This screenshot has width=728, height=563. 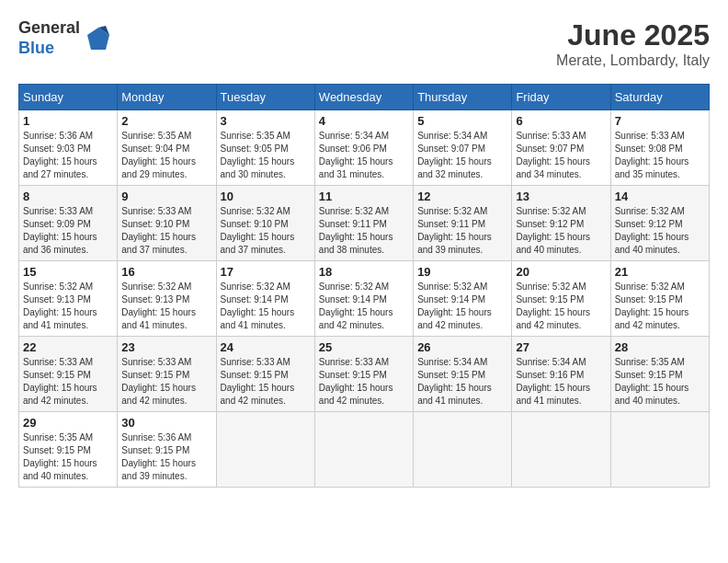 What do you see at coordinates (561, 272) in the screenshot?
I see `day-number-20: 20` at bounding box center [561, 272].